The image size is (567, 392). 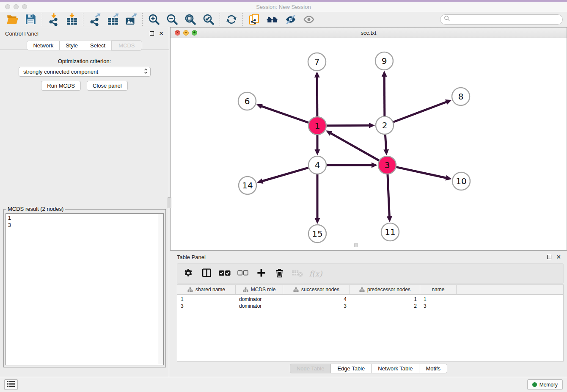 I want to click on tab-network-table: Network Table, so click(x=395, y=368).